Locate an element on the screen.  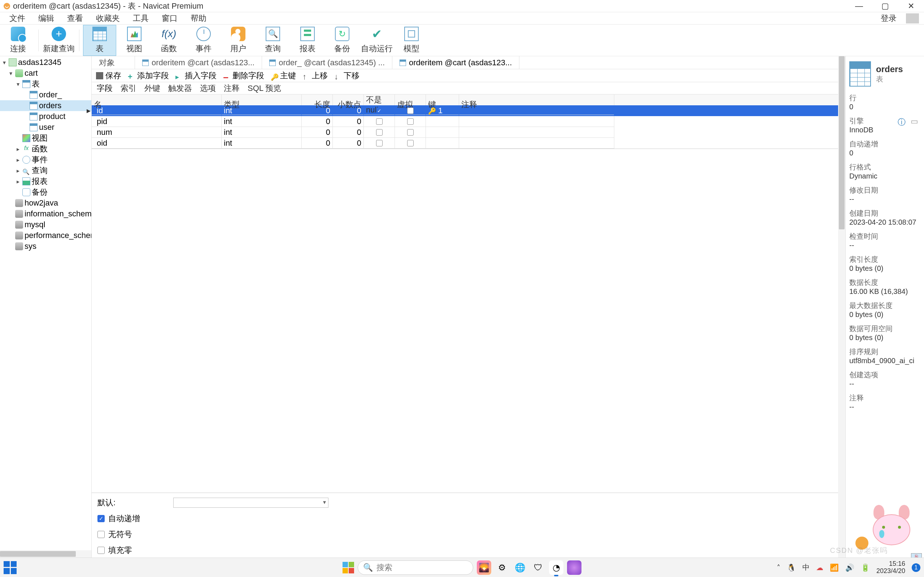
subtab-fk: 外键 is located at coordinates (152, 89).